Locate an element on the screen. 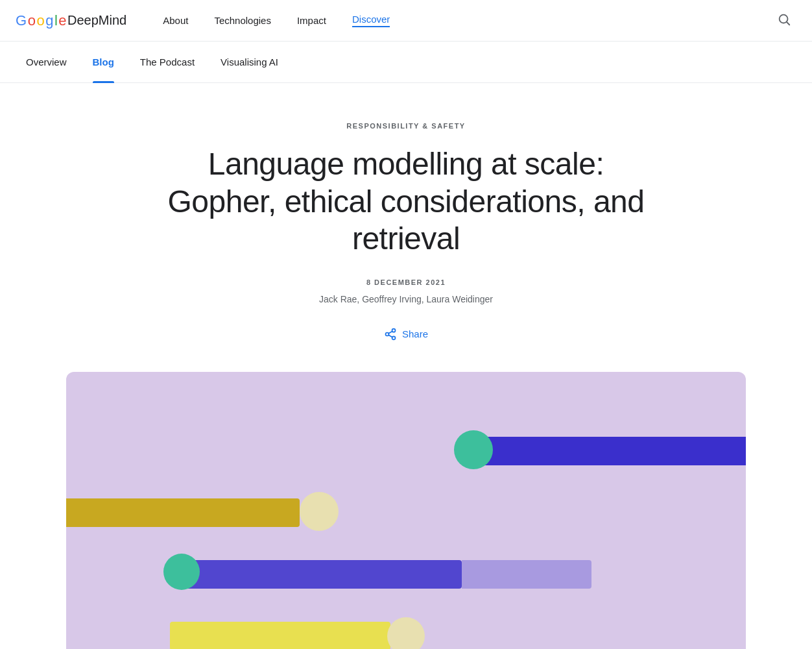  hero-circle-cream-mid is located at coordinates (319, 511).